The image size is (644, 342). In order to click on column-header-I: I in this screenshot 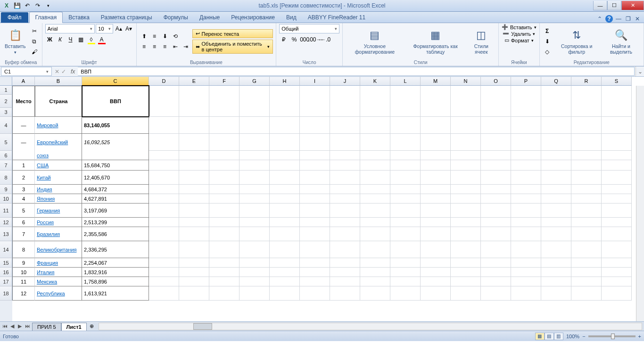, I will do `click(315, 81)`.